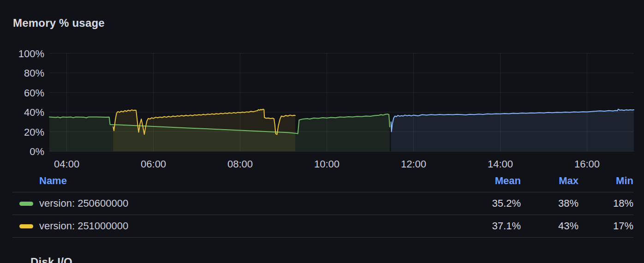 The image size is (644, 263). Describe the element at coordinates (606, 203) in the screenshot. I see `series-min-value: 18%` at that location.